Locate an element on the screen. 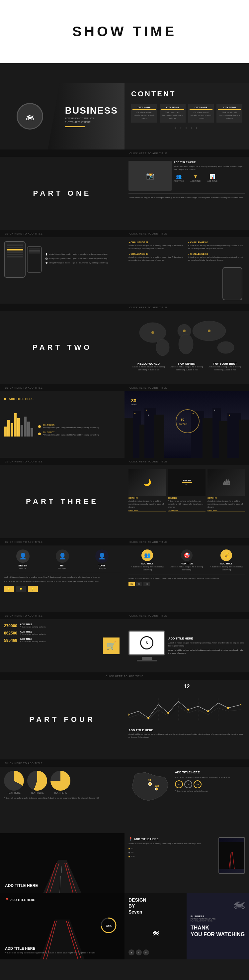  num-item-1: 77 is located at coordinates (172, 849).